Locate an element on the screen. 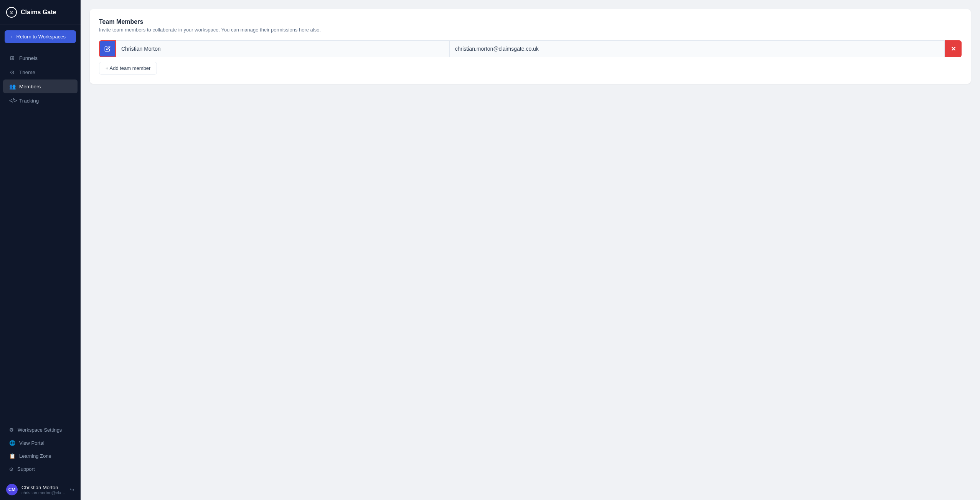  sidebar-item-learning-zone: 📋 Learning Zone is located at coordinates (40, 456).